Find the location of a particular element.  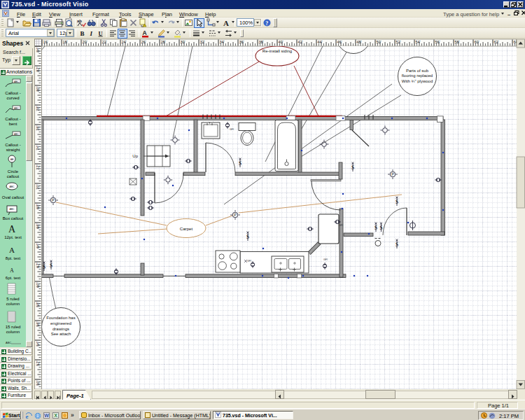

svg-text: engineered is located at coordinates (61, 323).